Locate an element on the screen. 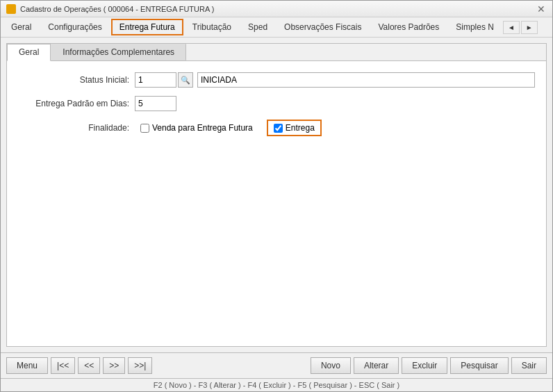 This screenshot has width=553, height=392. first-button: |<< is located at coordinates (63, 366).